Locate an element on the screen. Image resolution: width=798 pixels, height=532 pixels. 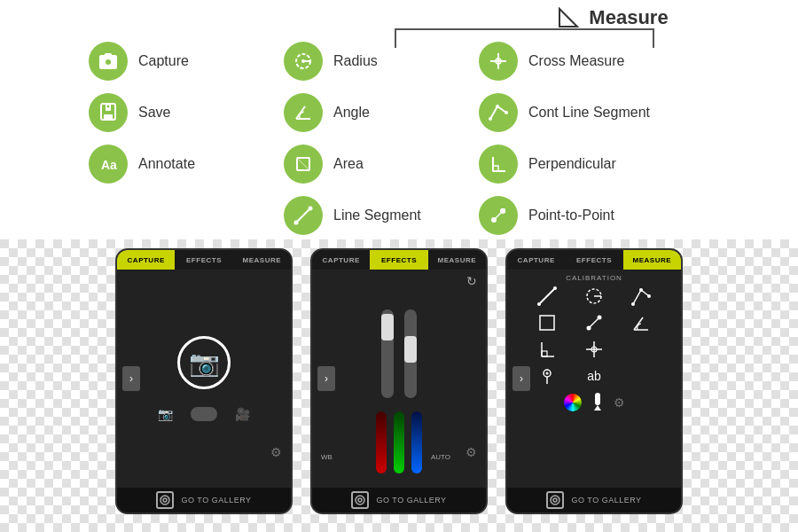
slider-blue is located at coordinates (417, 442).